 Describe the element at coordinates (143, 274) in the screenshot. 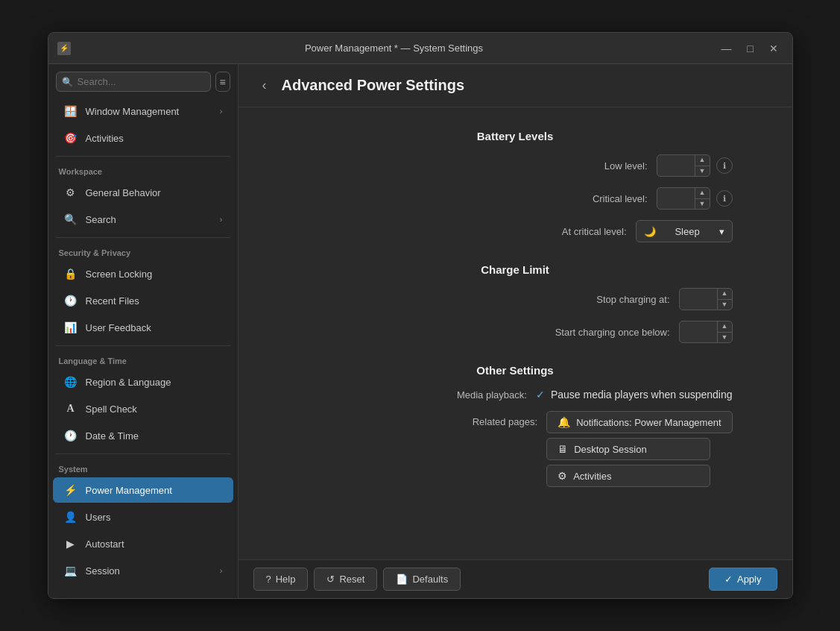

I see `sidebar-item-screen-locking: 🔒 Screen Locking` at that location.